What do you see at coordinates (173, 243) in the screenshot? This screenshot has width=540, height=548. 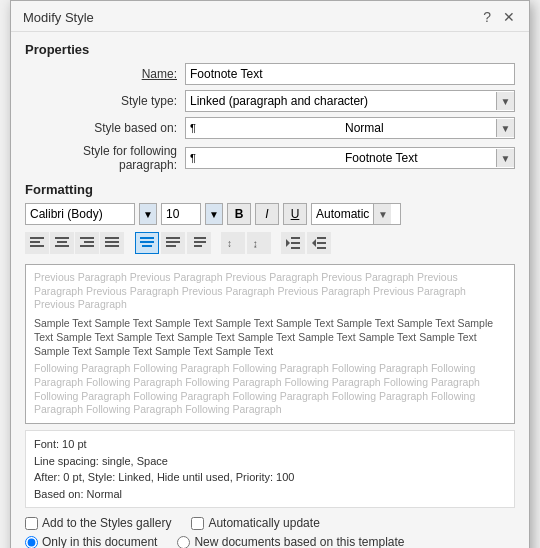 I see `align-extra-btn` at bounding box center [173, 243].